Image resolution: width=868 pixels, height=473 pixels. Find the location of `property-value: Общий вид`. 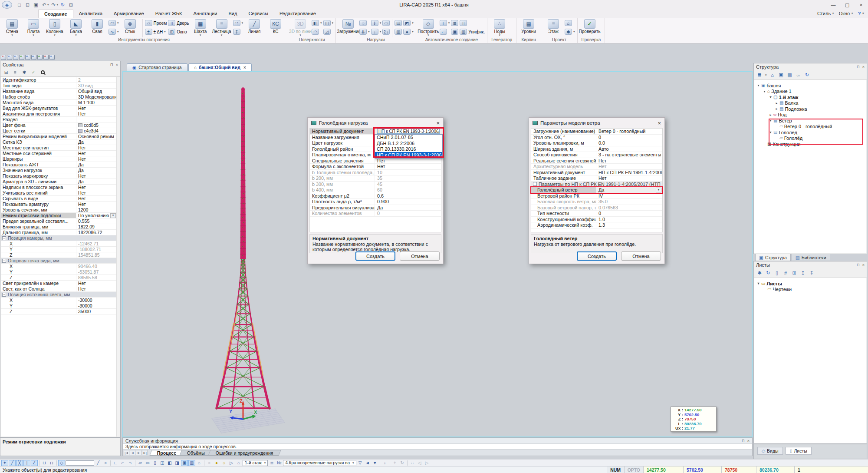

property-value: Общий вид is located at coordinates (98, 91).